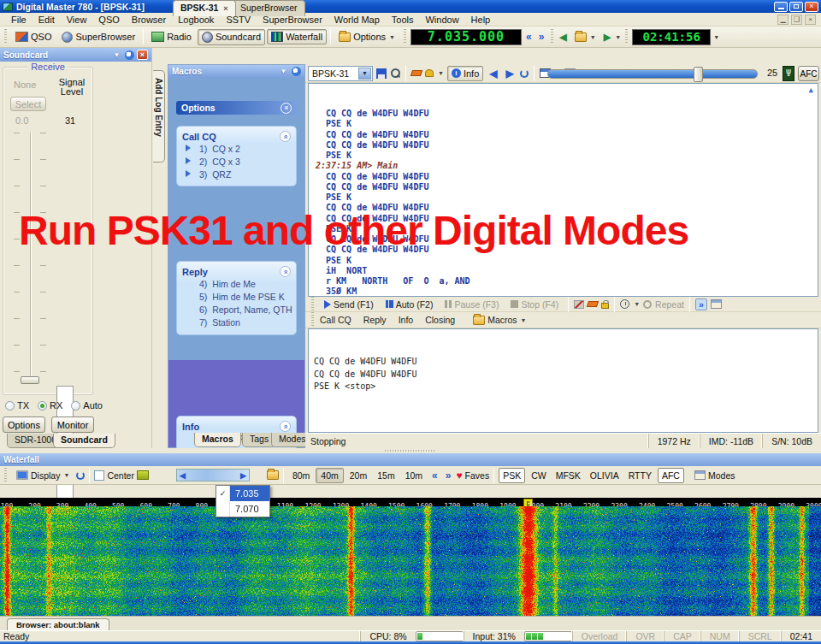 This screenshot has width=821, height=644. I want to click on macro-item: 3) QRZ, so click(236, 174).